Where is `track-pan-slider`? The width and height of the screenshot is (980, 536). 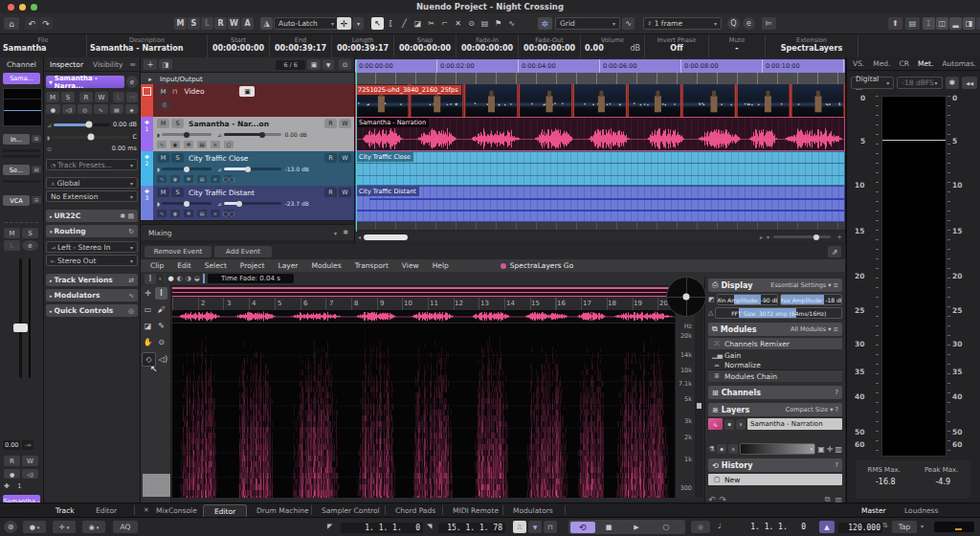
track-pan-slider is located at coordinates (187, 168).